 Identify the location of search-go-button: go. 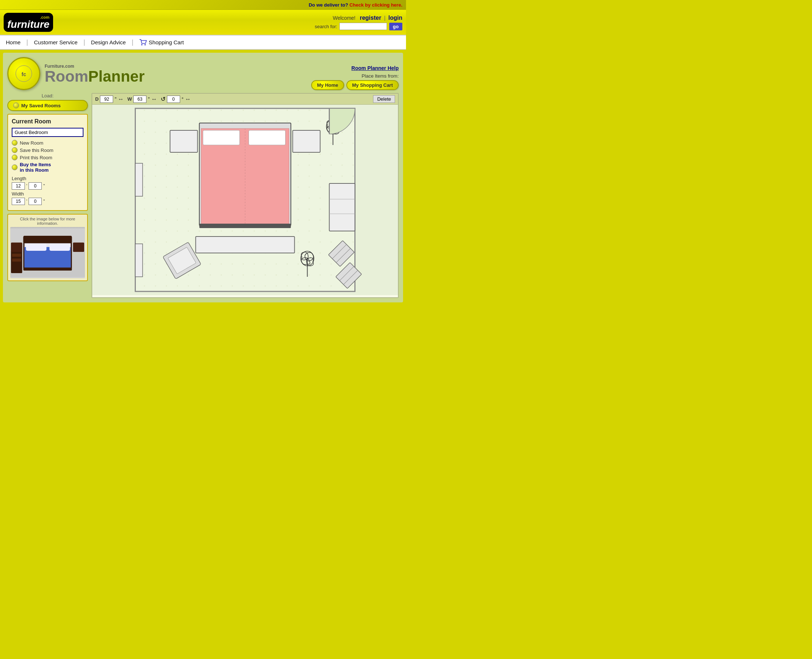
(396, 27).